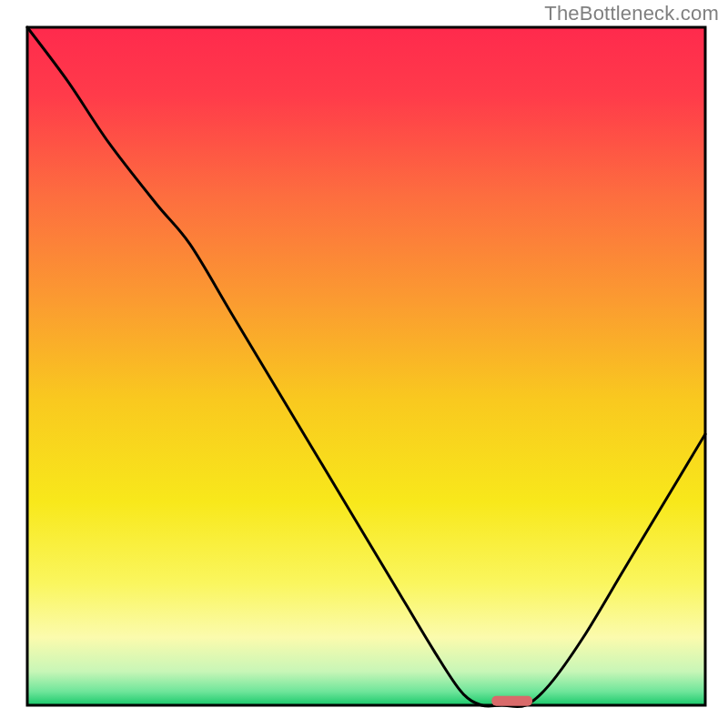 Image resolution: width=728 pixels, height=728 pixels. What do you see at coordinates (511, 701) in the screenshot?
I see `optimal-range-marker` at bounding box center [511, 701].